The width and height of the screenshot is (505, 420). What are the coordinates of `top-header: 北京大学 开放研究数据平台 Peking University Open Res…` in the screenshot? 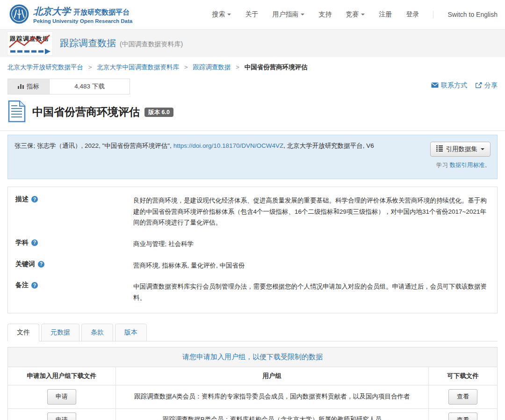 It's located at (252, 14).